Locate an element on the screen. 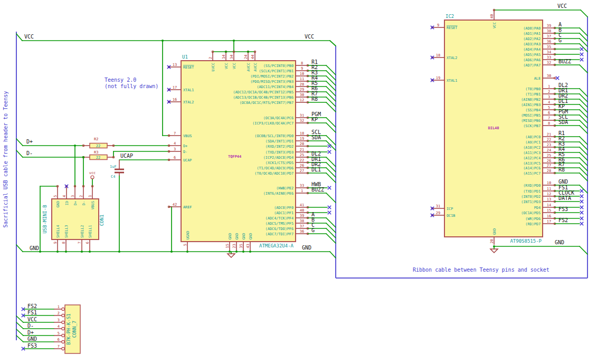 Image resolution: width=597 pixels, height=364 pixels. pin-name: (ADC12/OC1A/OC4B/PCINT12)PB5 is located at coordinates (263, 92).